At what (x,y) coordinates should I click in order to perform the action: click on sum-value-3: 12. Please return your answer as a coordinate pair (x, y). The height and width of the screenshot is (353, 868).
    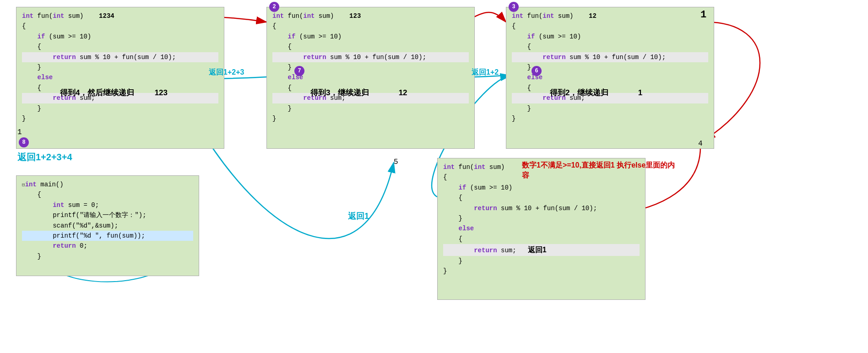
    Looking at the image, I should click on (592, 16).